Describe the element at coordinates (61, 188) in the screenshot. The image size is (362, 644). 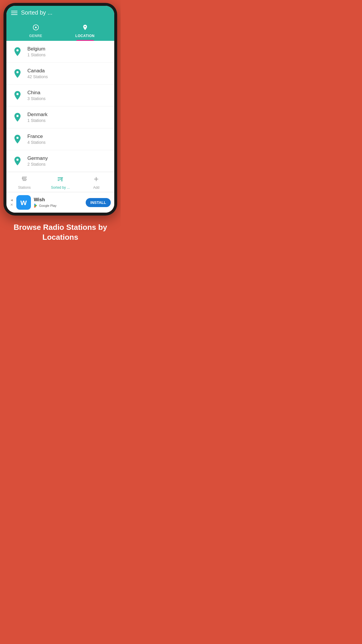
I see `nav-sorted-label: Sorted by ...` at that location.